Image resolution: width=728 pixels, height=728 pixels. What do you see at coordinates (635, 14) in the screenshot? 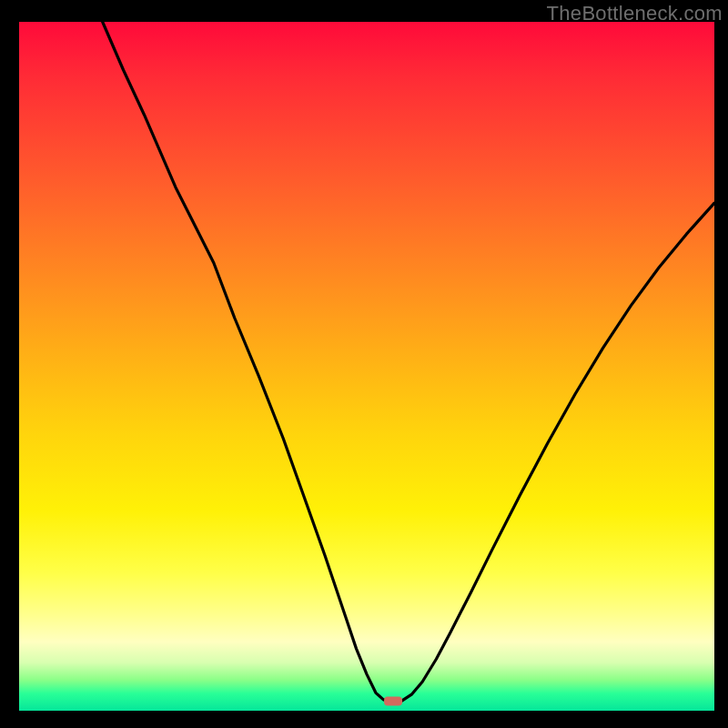
I see `watermark-text: TheBottleneck.com` at bounding box center [635, 14].